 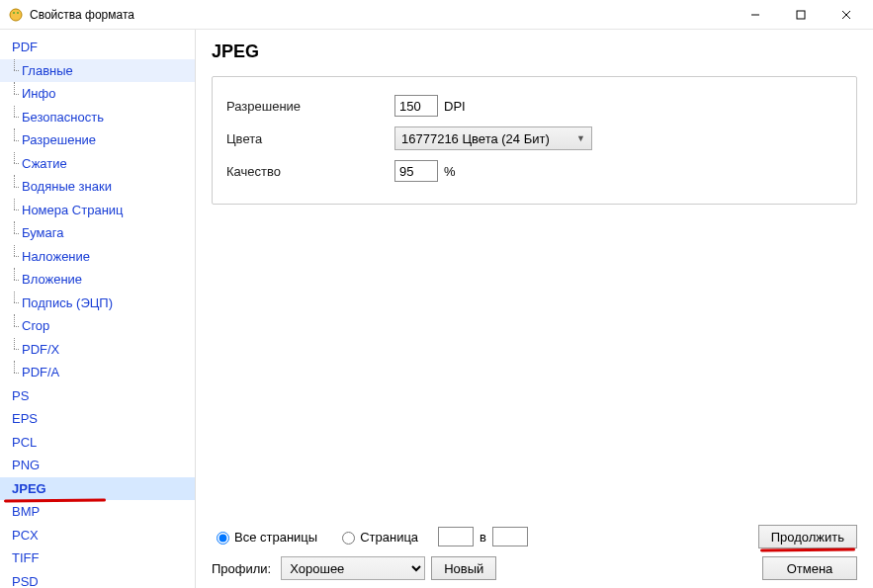 I want to click on tree-item-бумага: Бумага, so click(x=97, y=233).